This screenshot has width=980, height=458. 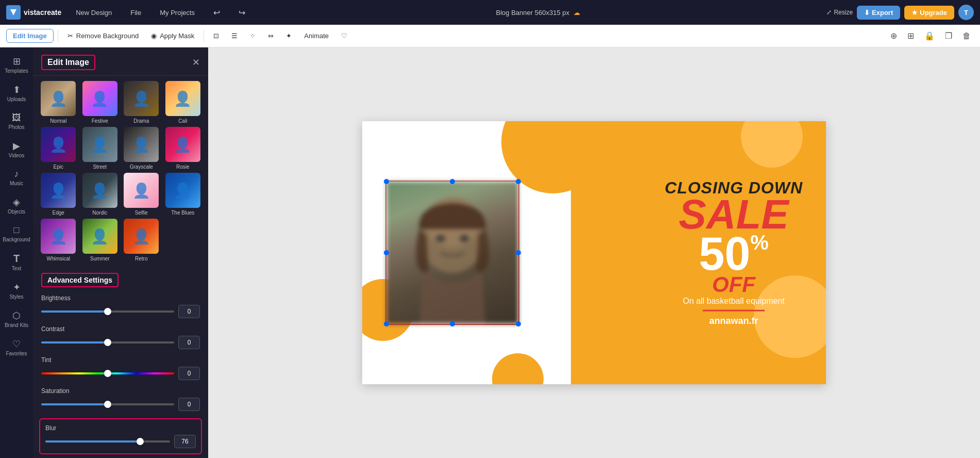 I want to click on saturation-slider-wrap, so click(x=108, y=404).